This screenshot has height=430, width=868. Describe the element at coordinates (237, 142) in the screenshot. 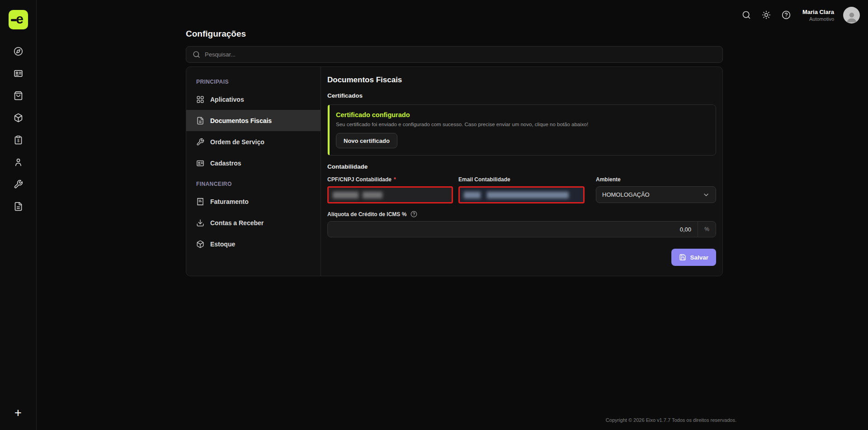

I see `nav-item-label: Ordem de Serviço` at that location.